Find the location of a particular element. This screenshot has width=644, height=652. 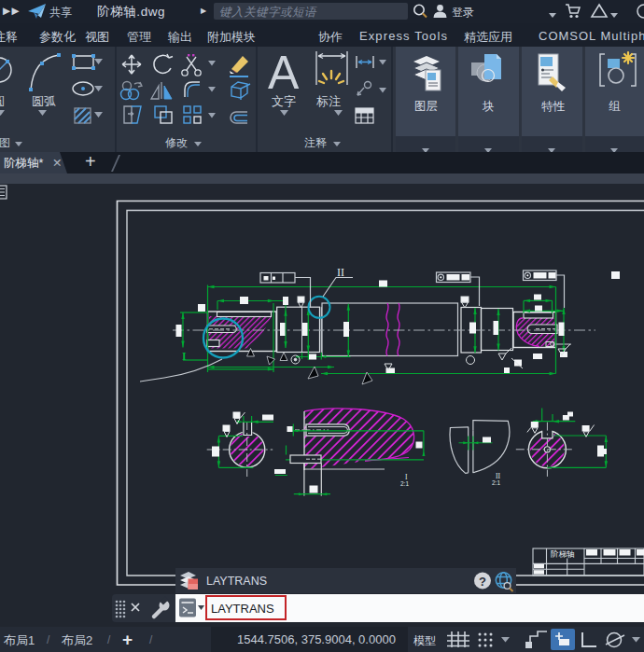

svg-text: I is located at coordinates (185, 356).